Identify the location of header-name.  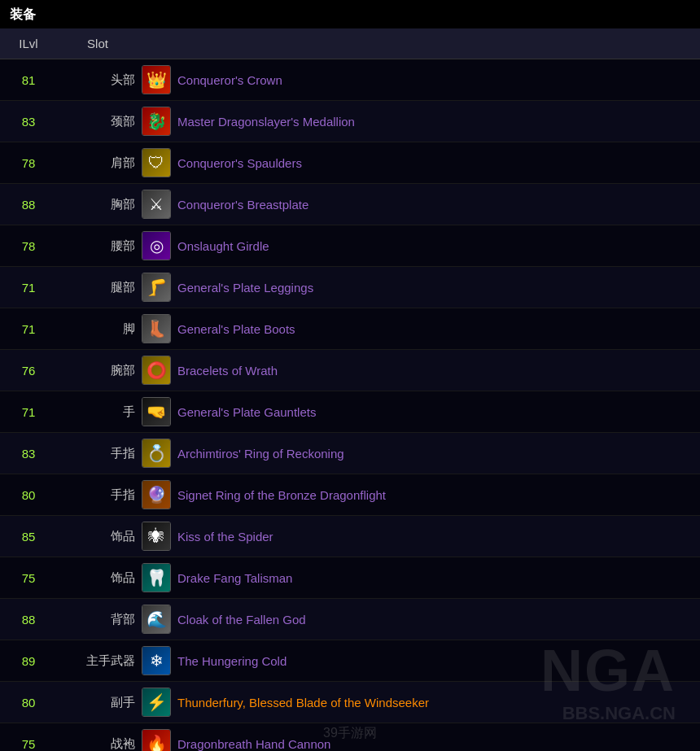
(437, 44).